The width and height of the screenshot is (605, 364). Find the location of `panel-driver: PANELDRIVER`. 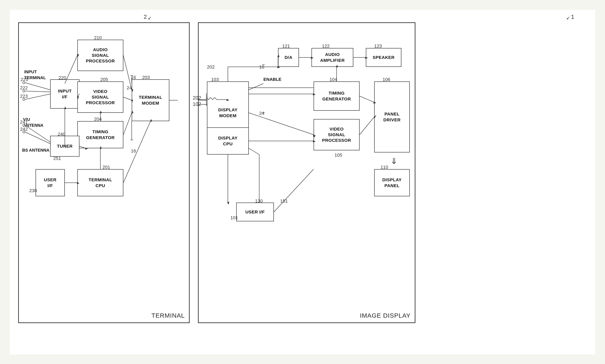

panel-driver: PANELDRIVER is located at coordinates (392, 117).